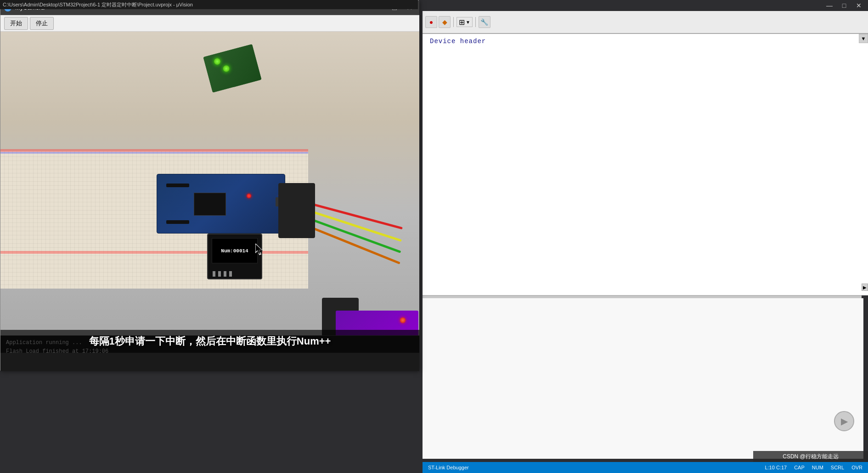 The width and height of the screenshot is (868, 473). I want to click on arduino-board, so click(221, 204).